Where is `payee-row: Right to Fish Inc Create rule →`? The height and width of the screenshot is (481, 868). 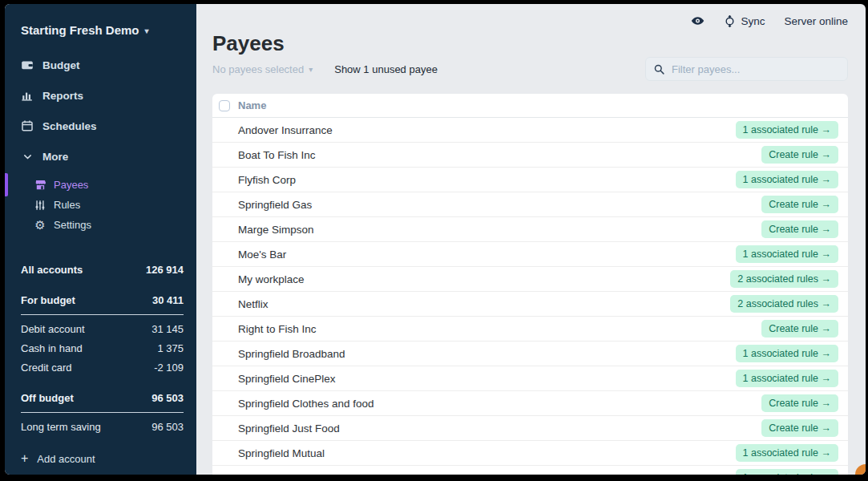 payee-row: Right to Fish Inc Create rule → is located at coordinates (531, 329).